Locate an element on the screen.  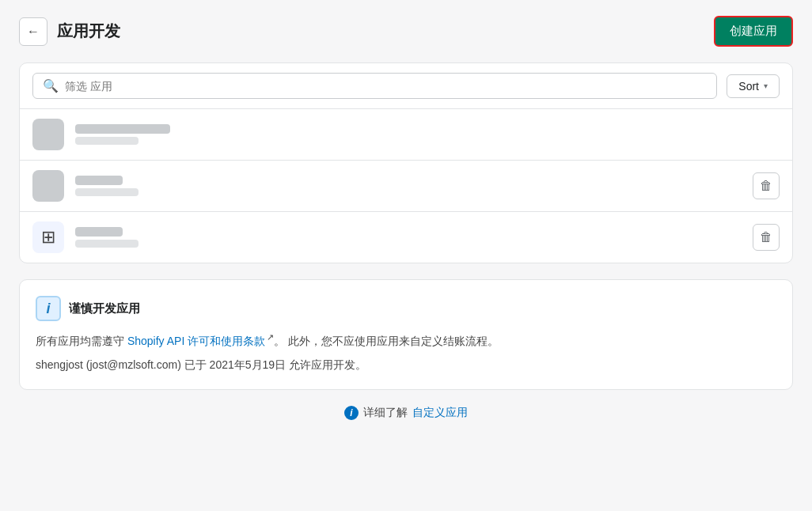
create-app-button: 创建应用 is located at coordinates (753, 32).